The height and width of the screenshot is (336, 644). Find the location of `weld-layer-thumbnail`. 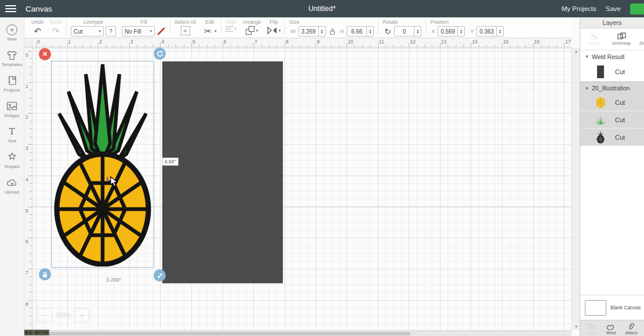

weld-layer-thumbnail is located at coordinates (601, 72).